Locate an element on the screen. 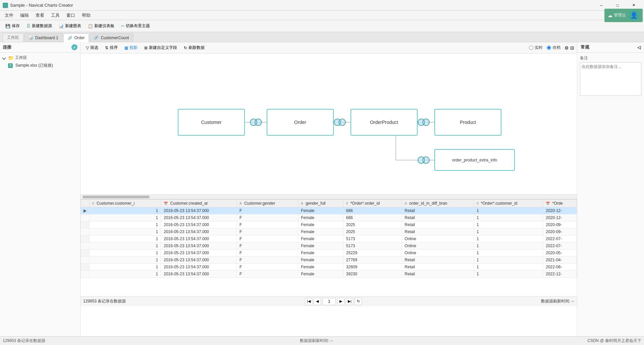 The height and width of the screenshot is (345, 644). archive-radio-input is located at coordinates (549, 48).